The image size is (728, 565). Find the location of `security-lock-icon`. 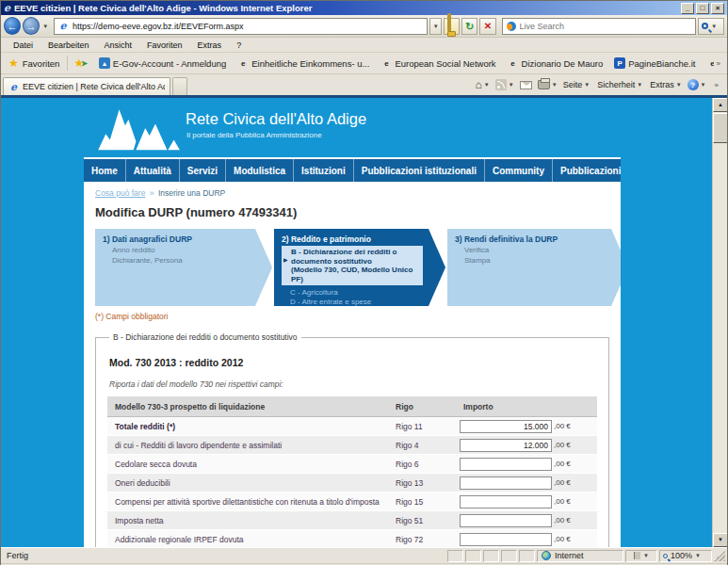

security-lock-icon is located at coordinates (452, 26).